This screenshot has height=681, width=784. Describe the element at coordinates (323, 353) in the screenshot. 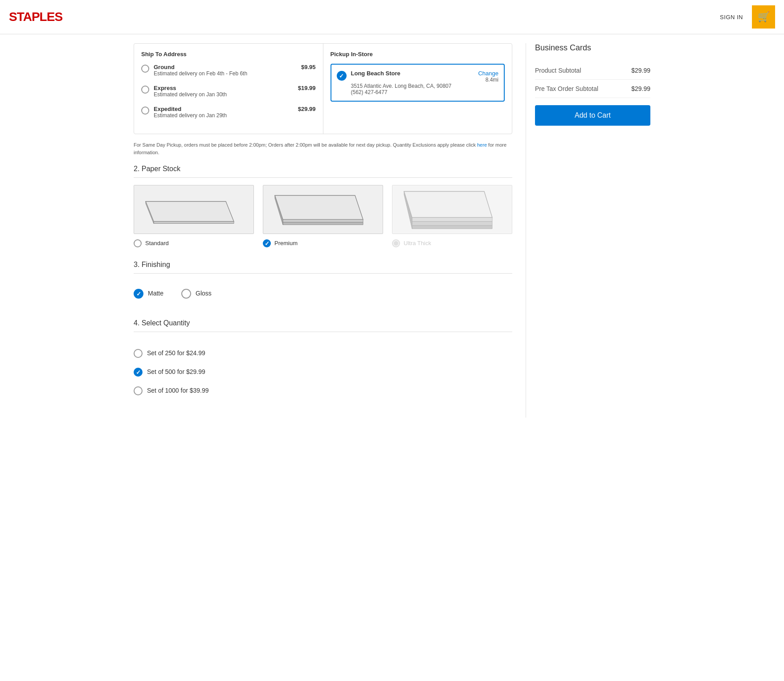

I see `quantity-option-250: Set of 250 for $24.99` at that location.